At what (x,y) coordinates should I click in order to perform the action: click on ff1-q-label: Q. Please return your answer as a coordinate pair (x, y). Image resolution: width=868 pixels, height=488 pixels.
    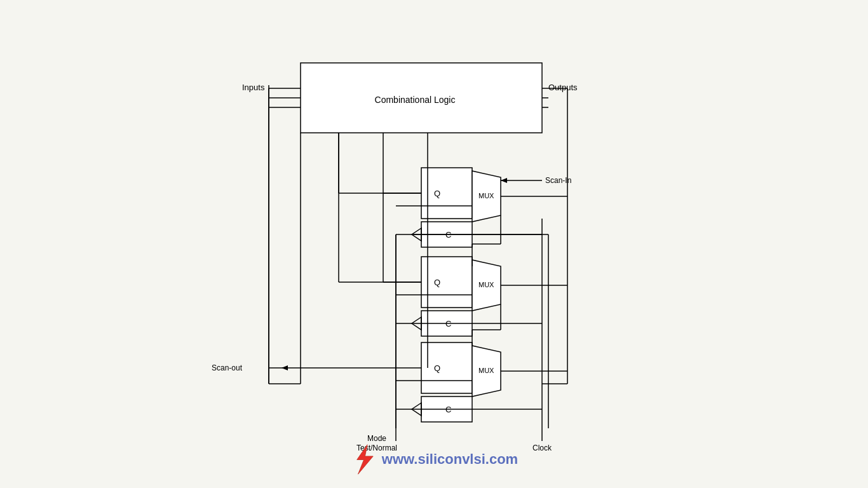
    Looking at the image, I should click on (437, 193).